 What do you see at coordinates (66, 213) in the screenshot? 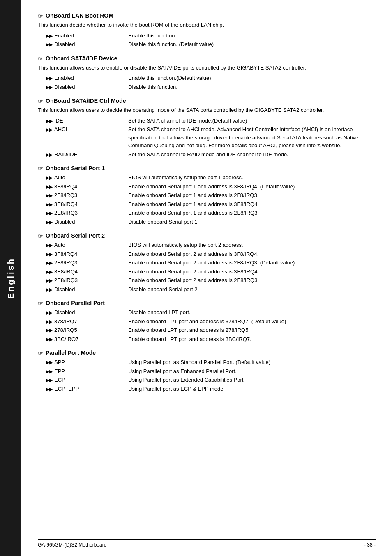
I see `option-key-text: 2E8/IRQ3` at bounding box center [66, 213].